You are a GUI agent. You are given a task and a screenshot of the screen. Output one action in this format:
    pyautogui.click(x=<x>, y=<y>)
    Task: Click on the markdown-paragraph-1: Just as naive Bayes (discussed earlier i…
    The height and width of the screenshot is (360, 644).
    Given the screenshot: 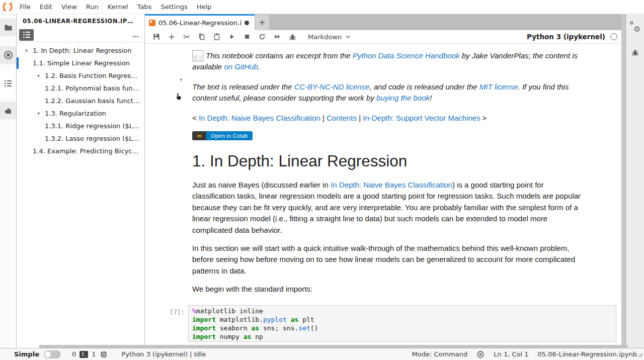 What is the action you would take?
    pyautogui.click(x=388, y=208)
    